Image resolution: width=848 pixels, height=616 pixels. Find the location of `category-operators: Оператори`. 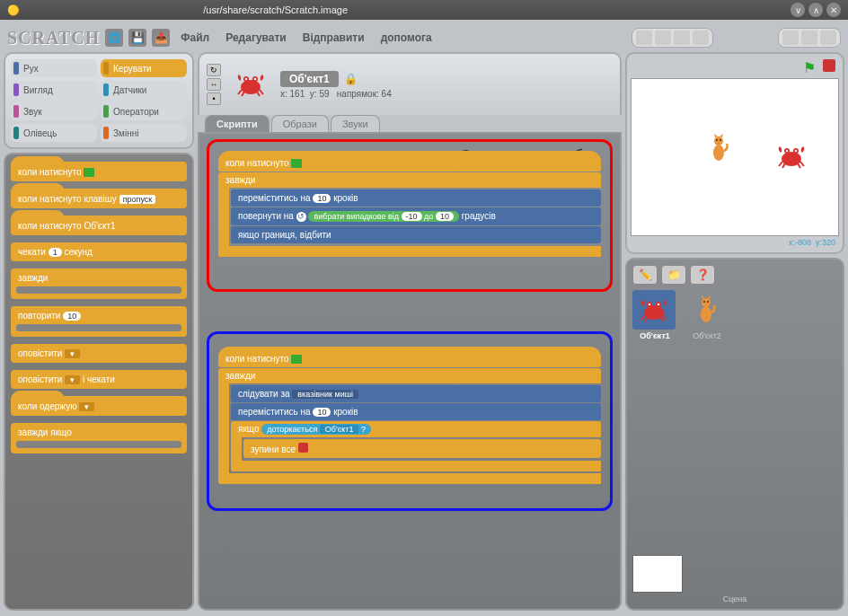

category-operators: Оператори is located at coordinates (144, 111).